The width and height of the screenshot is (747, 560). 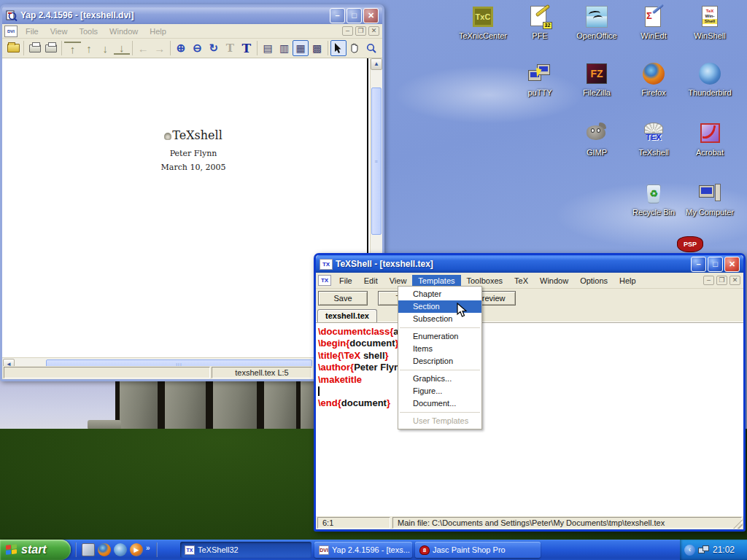 I want to click on desktop-icon-my-computer: My Computer, so click(x=710, y=200).